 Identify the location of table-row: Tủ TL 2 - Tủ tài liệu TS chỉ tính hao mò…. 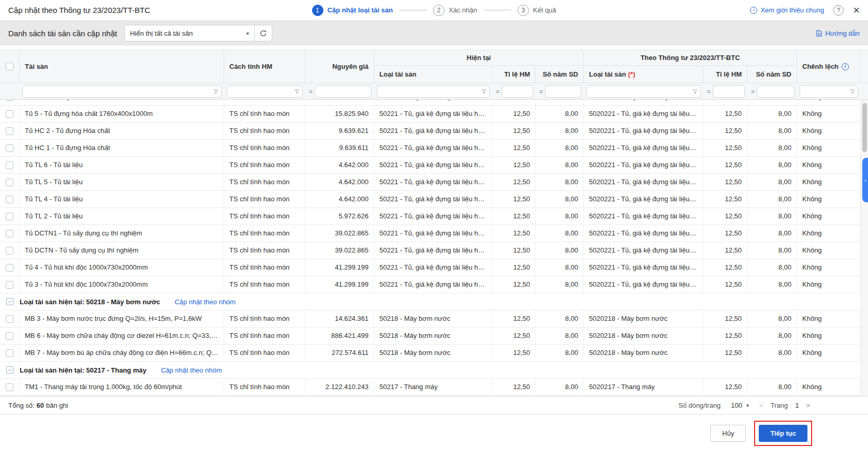
(431, 216).